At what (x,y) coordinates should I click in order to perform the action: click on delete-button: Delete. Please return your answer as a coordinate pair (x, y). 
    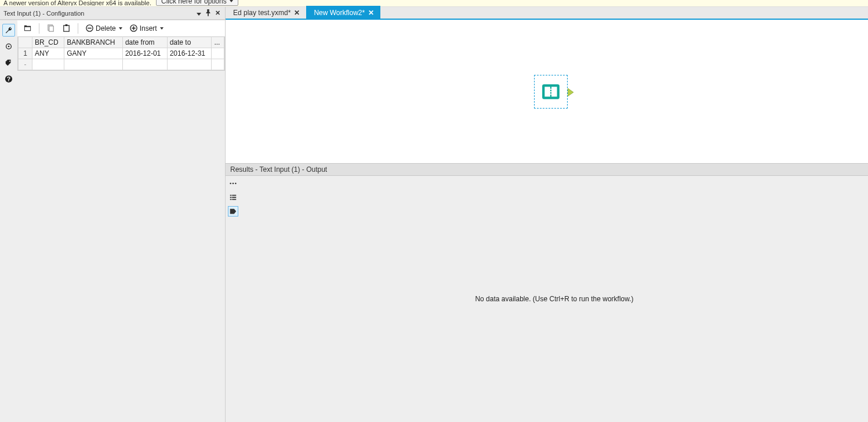
    Looking at the image, I should click on (104, 28).